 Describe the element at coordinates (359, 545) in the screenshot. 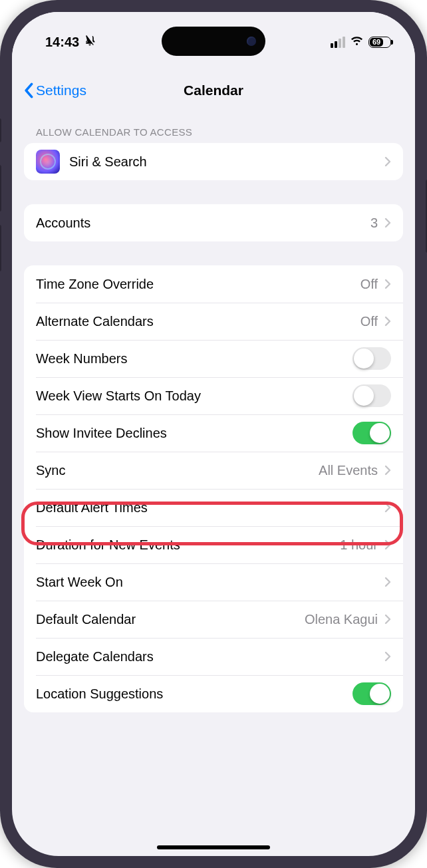

I see `row-detail: 1 hour` at that location.